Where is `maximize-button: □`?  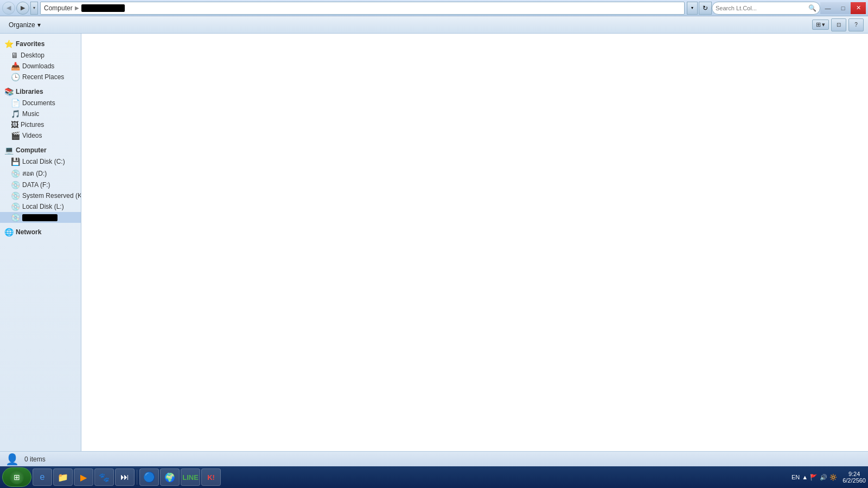 maximize-button: □ is located at coordinates (843, 8).